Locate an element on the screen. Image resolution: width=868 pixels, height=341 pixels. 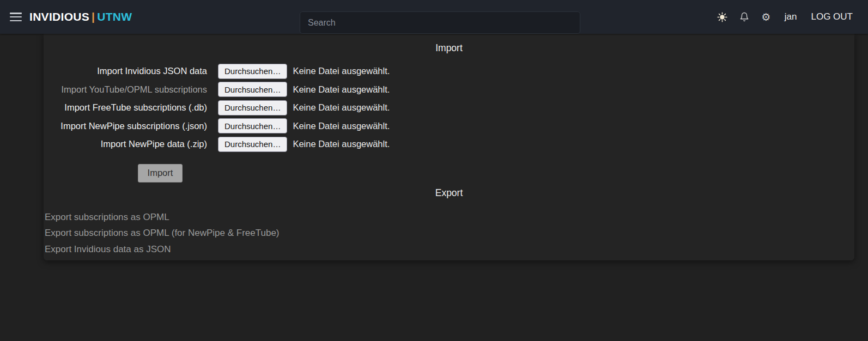
export-invidious-json-link: Export Invidious data as JSON is located at coordinates (108, 249).